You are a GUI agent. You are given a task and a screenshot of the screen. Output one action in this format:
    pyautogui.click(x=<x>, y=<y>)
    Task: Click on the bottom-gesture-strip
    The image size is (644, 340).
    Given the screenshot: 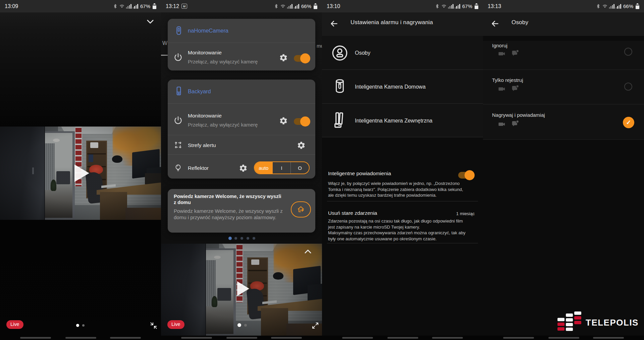 What is the action you would take?
    pyautogui.click(x=322, y=338)
    